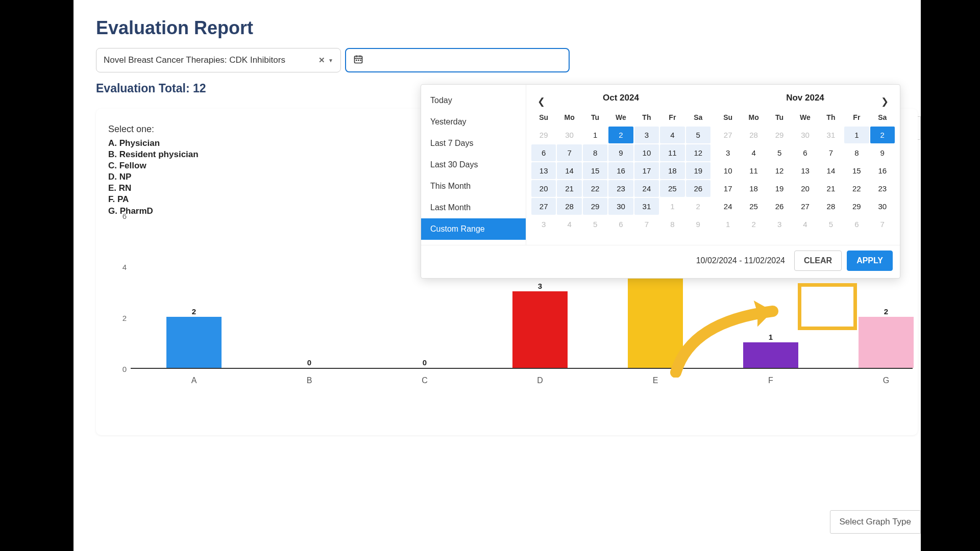  What do you see at coordinates (831, 118) in the screenshot?
I see `calendar-dow: Th` at bounding box center [831, 118].